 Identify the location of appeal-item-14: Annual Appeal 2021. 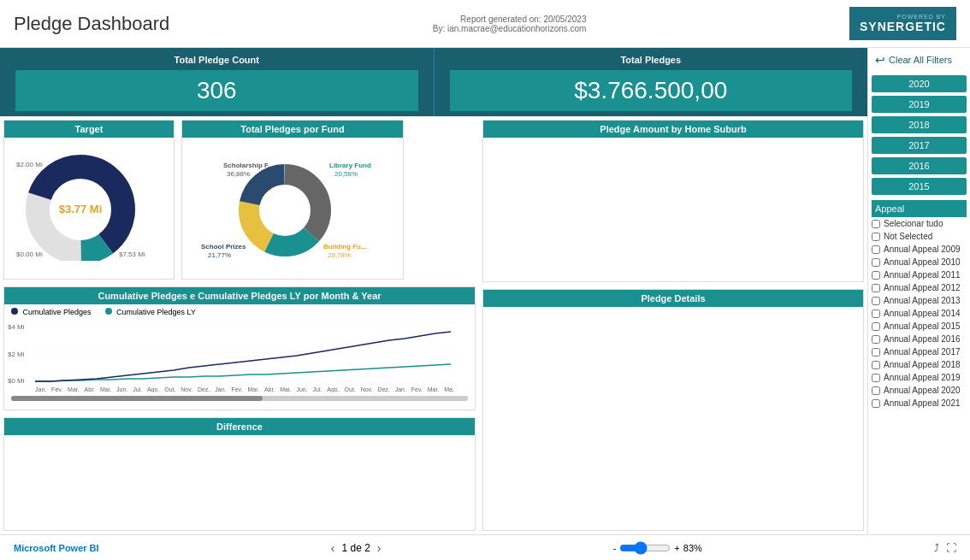
(919, 404).